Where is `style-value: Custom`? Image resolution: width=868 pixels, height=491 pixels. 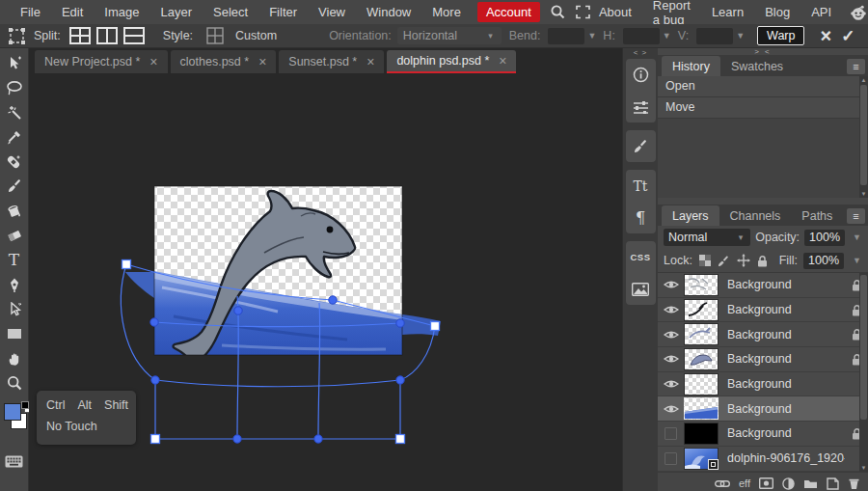
style-value: Custom is located at coordinates (257, 36).